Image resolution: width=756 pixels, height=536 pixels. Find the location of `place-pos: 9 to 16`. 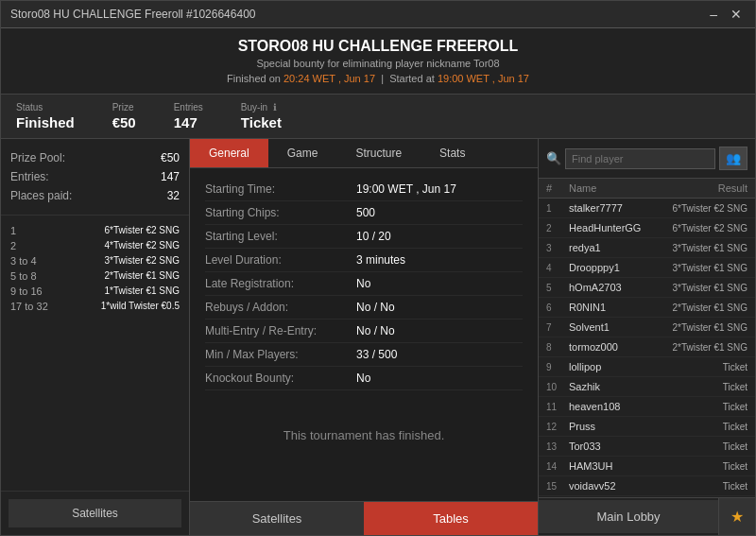

place-pos: 9 to 16 is located at coordinates (34, 291).